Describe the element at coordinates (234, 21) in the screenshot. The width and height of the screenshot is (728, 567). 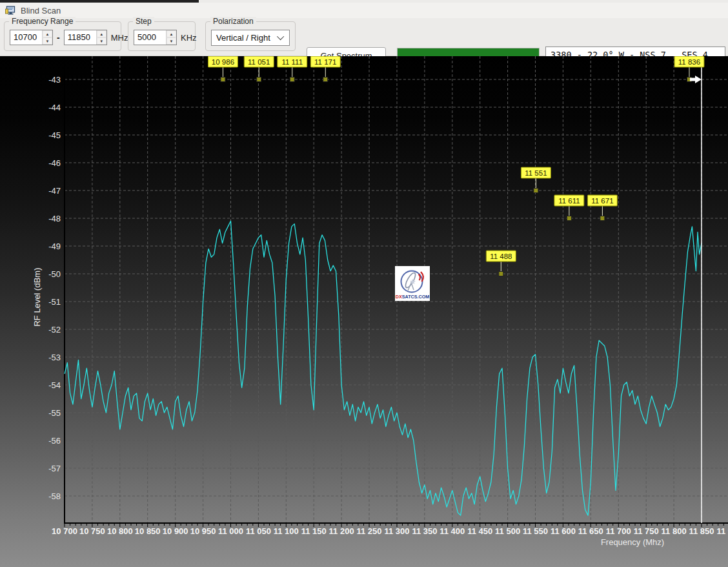
I see `polarization-label: Polarization` at that location.